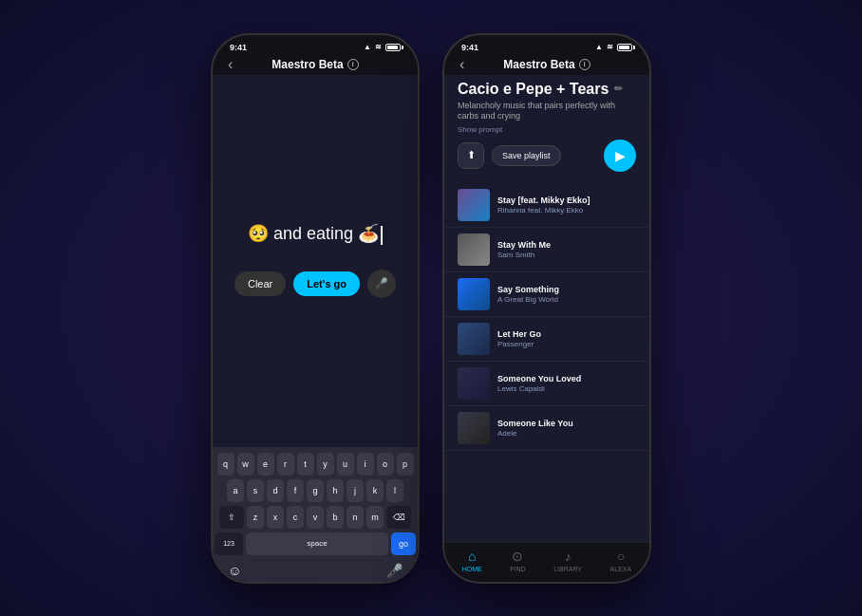  Describe the element at coordinates (567, 205) in the screenshot. I see `song-info-1: Stay [feat. Mikky Ekko] Rihanna feat. Mi…` at that location.